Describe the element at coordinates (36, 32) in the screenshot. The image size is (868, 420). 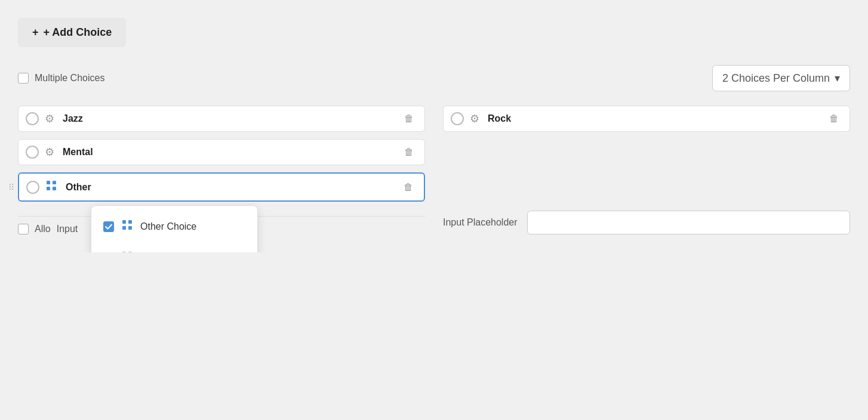
I see `plus-icon: +` at that location.